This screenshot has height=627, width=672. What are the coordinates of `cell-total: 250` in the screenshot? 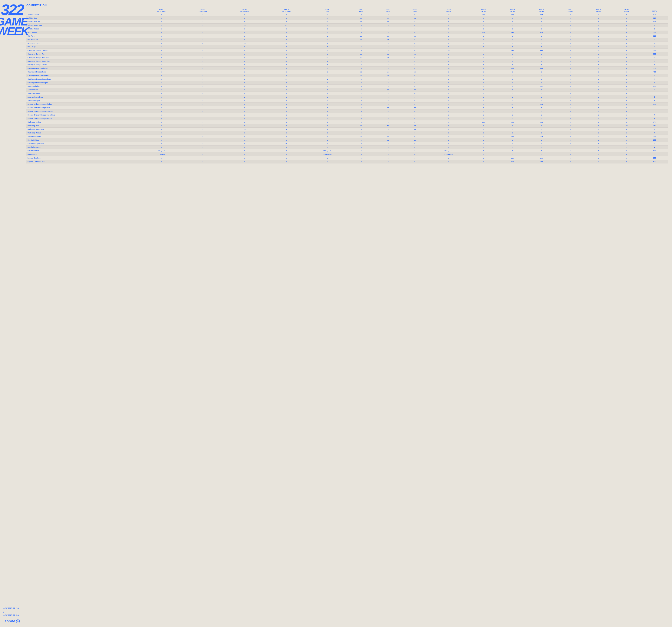 It's located at (654, 158).